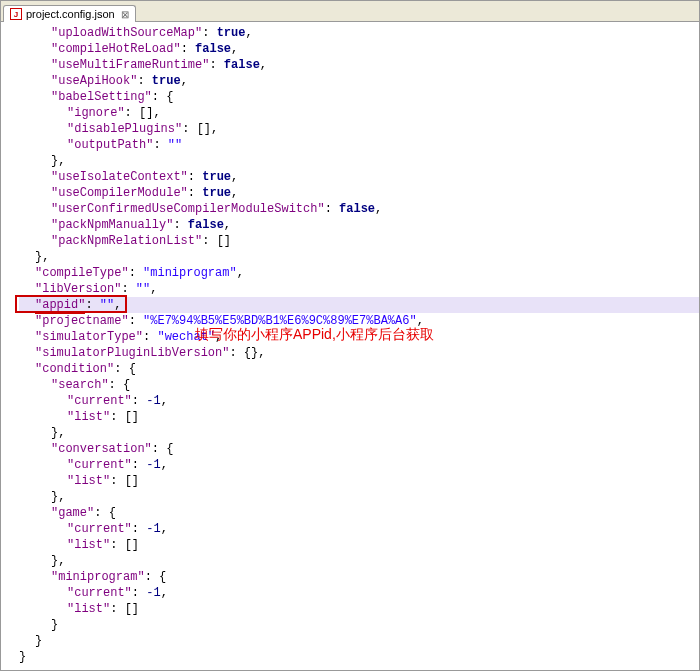  Describe the element at coordinates (350, 12) in the screenshot. I see `tab-bar: J project.config.json ⊠` at that location.